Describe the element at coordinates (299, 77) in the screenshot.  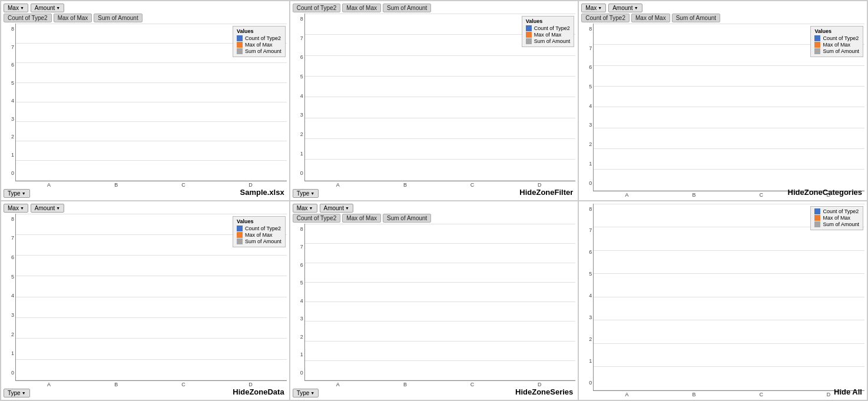
I see `y-label: 5` at that location.